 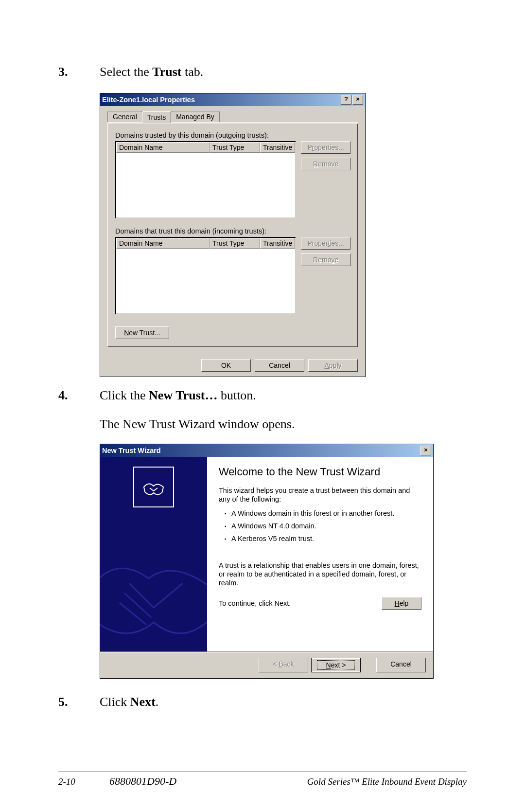 I want to click on bold-text: Next, so click(x=143, y=702).